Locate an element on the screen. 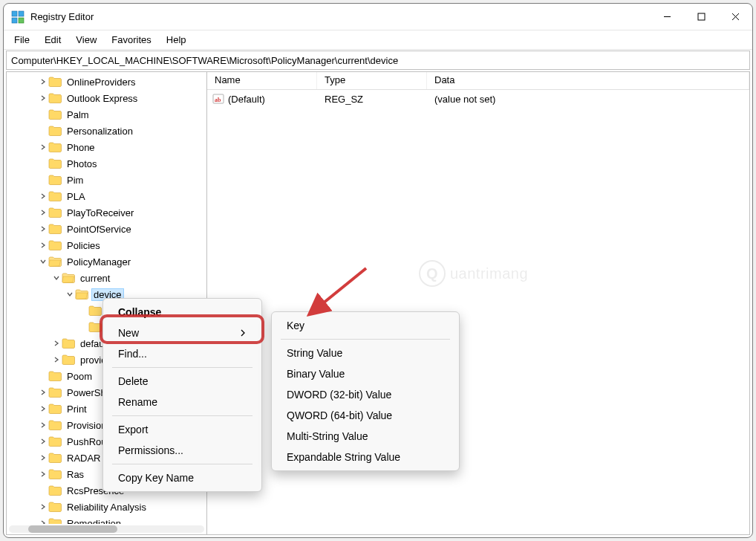 Image resolution: width=756 pixels, height=541 pixels. list-header: Name Type Data is located at coordinates (478, 81).